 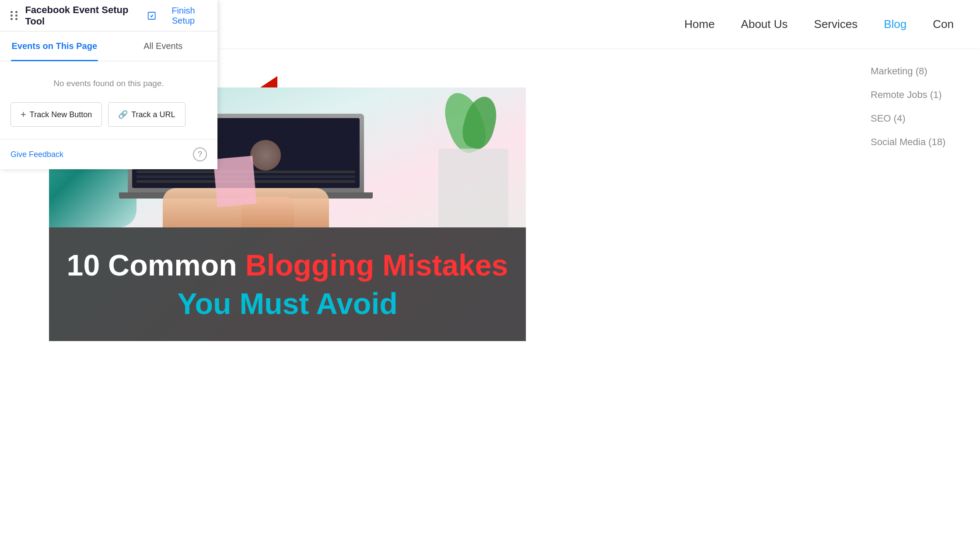 What do you see at coordinates (895, 24) in the screenshot?
I see `nav-item-blog: Blog` at bounding box center [895, 24].